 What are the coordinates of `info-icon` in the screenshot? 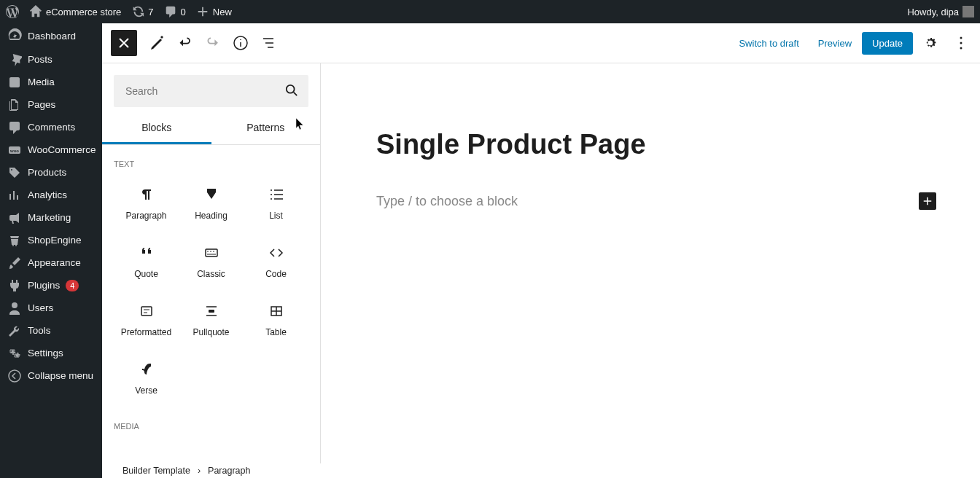 It's located at (241, 43).